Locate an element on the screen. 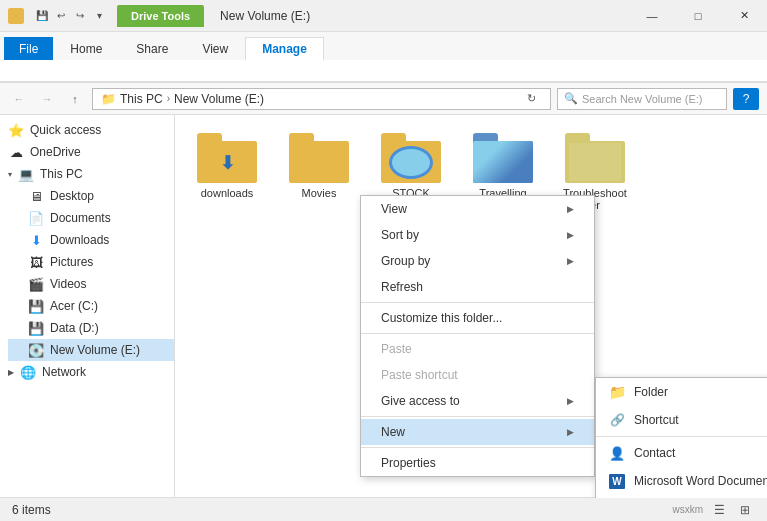 This screenshot has width=767, height=521. sm-item-shortcut: 🔗 Shortcut is located at coordinates (682, 420).